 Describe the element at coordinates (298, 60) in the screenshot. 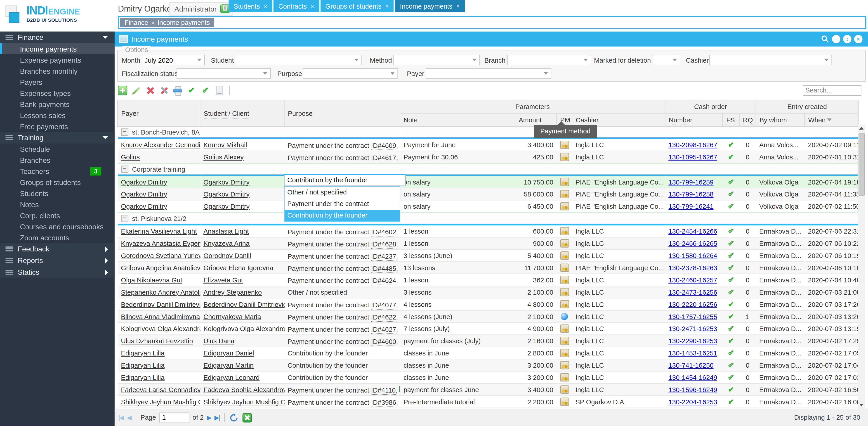

I see `student-select` at that location.